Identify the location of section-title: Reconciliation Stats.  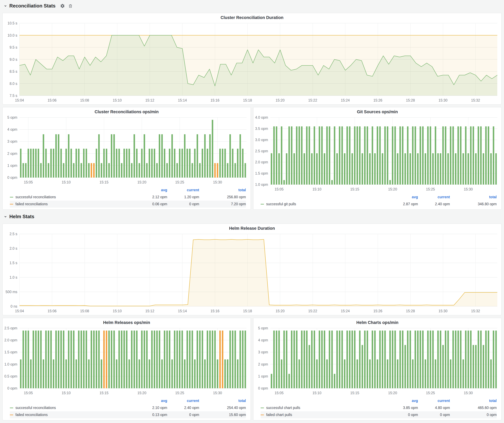
(32, 6).